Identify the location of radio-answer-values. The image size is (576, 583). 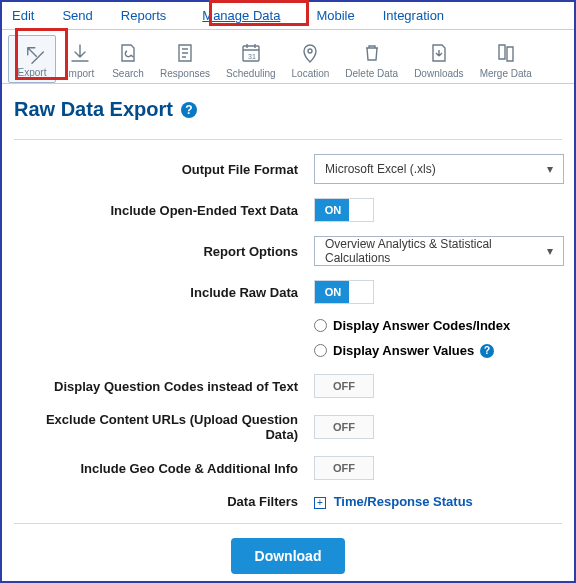
(320, 350).